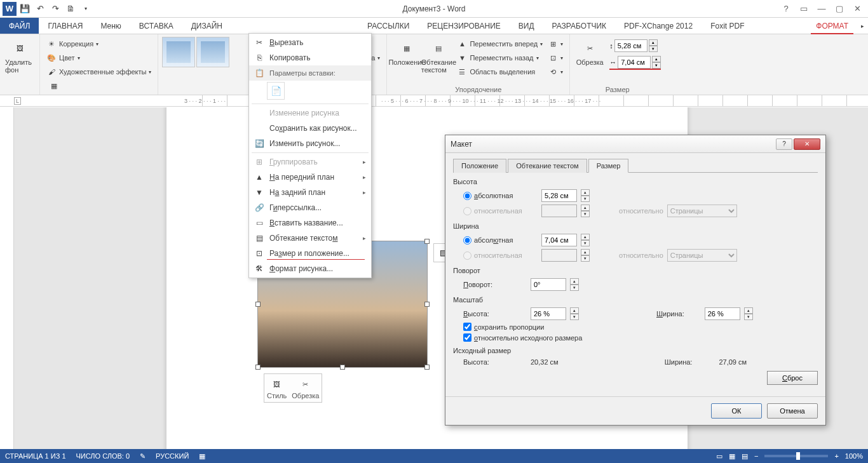  What do you see at coordinates (499, 72) in the screenshot?
I see `selection-pane-button: ☰Область выделения` at bounding box center [499, 72].